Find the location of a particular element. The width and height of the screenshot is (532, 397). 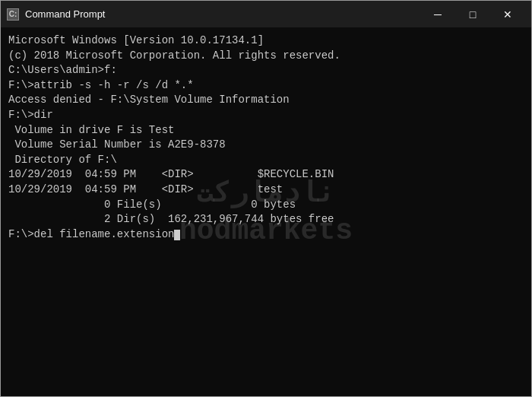

maximize-button: □ is located at coordinates (473, 14).